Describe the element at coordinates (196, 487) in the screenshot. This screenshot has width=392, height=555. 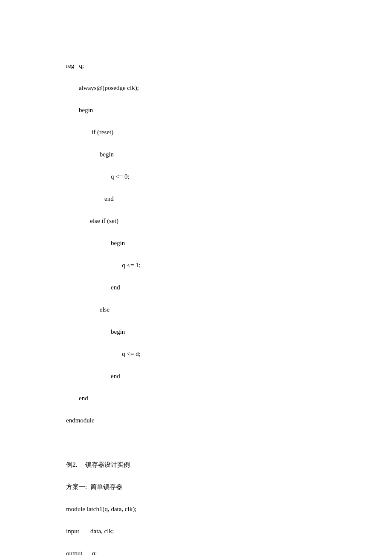
I see `scheme-1-label: 方案一: 简单锁存器` at that location.